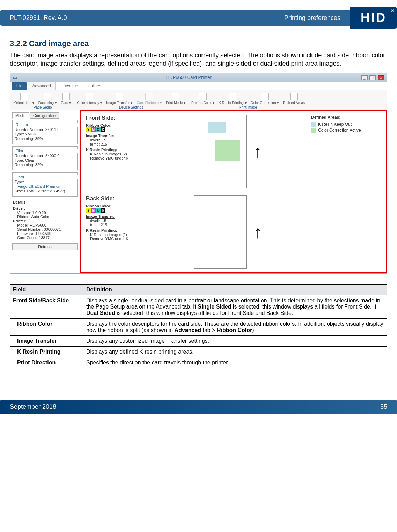 The height and width of the screenshot is (532, 397). Describe the element at coordinates (47, 352) in the screenshot. I see `row-kresin: K Resin Printing` at that location.